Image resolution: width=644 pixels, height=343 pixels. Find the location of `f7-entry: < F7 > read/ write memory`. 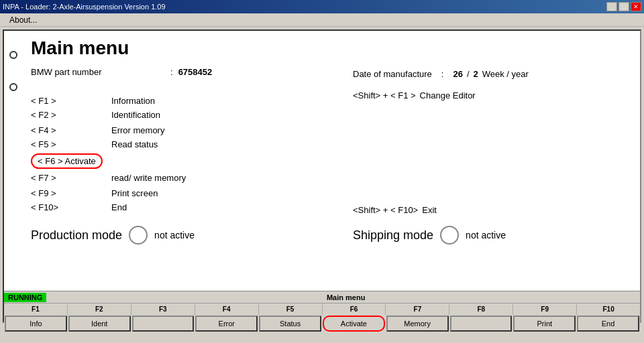

f7-entry: < F7 > read/ write memory is located at coordinates (192, 178).